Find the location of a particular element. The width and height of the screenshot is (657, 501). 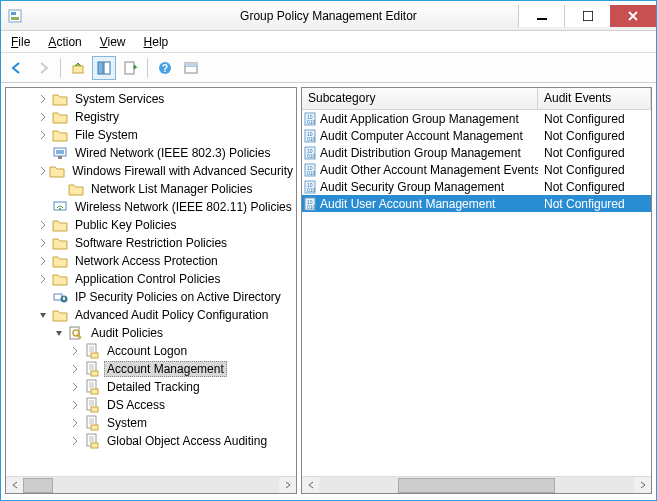

list-row: 10010Audit Other Account Management Even… is located at coordinates (476, 170).